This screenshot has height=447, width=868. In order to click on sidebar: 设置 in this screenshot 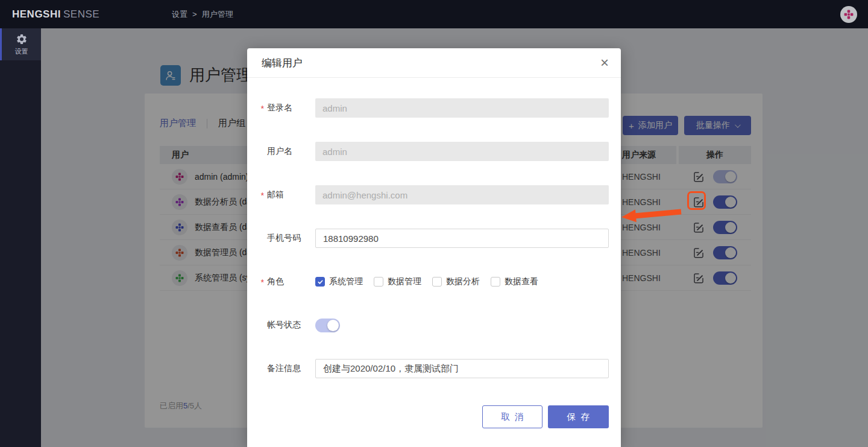, I will do `click(20, 238)`.